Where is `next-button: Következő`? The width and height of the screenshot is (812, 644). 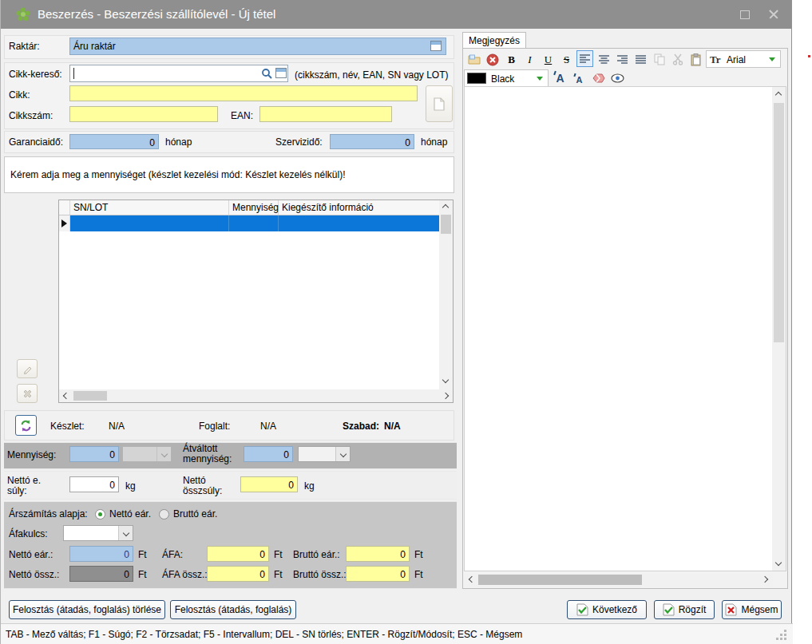
next-button: Következő is located at coordinates (607, 610).